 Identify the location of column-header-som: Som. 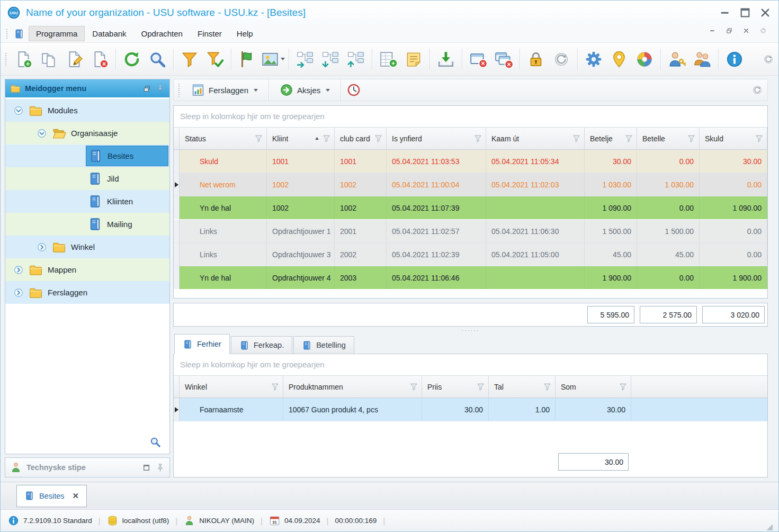
(593, 386).